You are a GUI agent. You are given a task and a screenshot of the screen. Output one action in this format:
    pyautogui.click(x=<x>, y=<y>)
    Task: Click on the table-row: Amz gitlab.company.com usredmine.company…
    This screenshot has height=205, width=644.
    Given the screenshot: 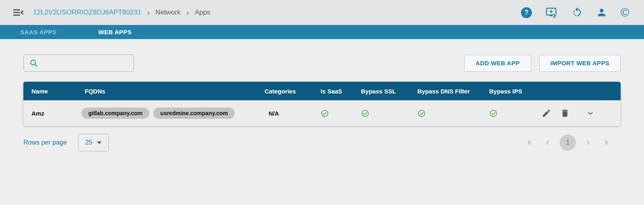 What is the action you would take?
    pyautogui.click(x=322, y=113)
    